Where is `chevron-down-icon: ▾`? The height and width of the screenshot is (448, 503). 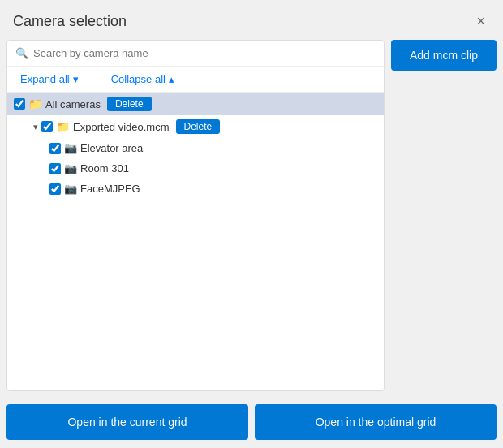
chevron-down-icon: ▾ is located at coordinates (36, 127).